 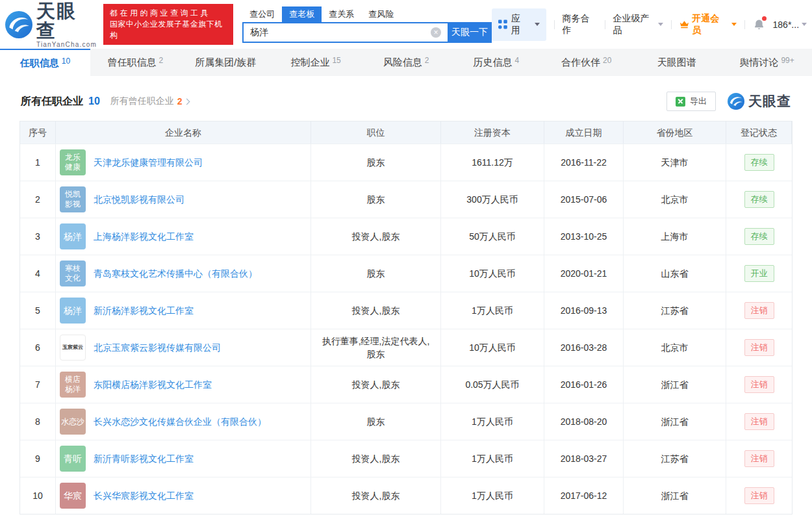 What do you see at coordinates (584, 273) in the screenshot?
I see `cell-date: 2020-01-21` at bounding box center [584, 273].